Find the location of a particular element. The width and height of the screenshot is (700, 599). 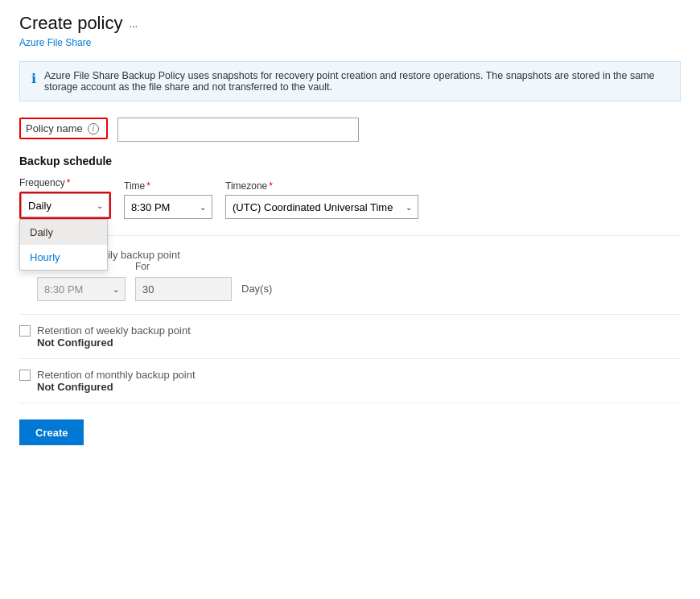

policy-name-input is located at coordinates (238, 130).